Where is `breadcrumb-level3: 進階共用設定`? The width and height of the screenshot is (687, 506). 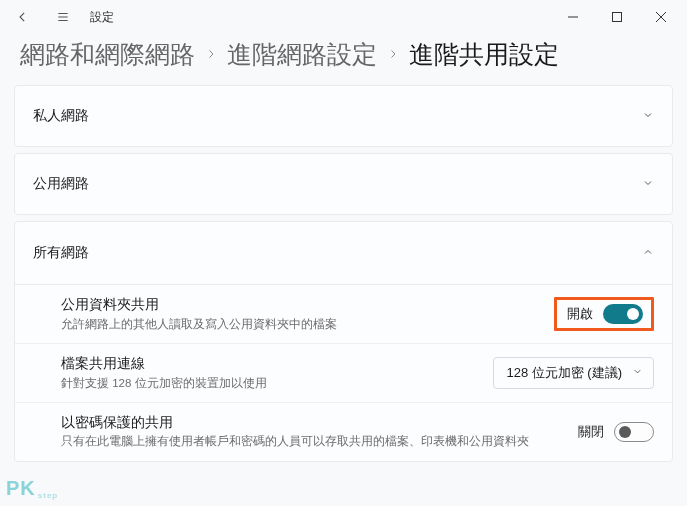
breadcrumb-level3: 進階共用設定 is located at coordinates (484, 54).